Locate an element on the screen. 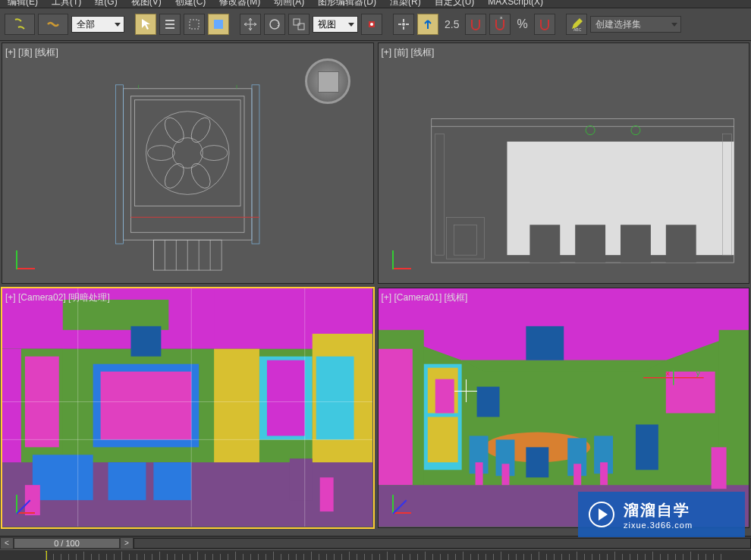 The width and height of the screenshot is (751, 560). select-object-button is located at coordinates (146, 24).